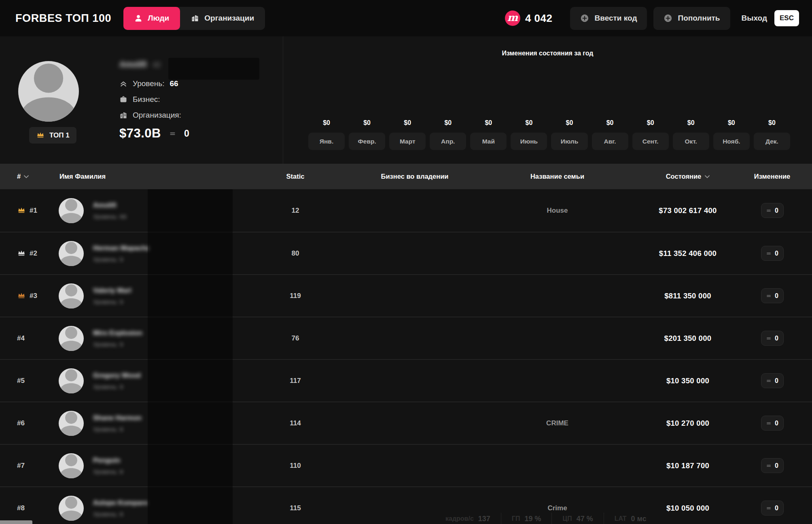 Image resolution: width=812 pixels, height=524 pixels. I want to click on month-button: Окт., so click(691, 142).